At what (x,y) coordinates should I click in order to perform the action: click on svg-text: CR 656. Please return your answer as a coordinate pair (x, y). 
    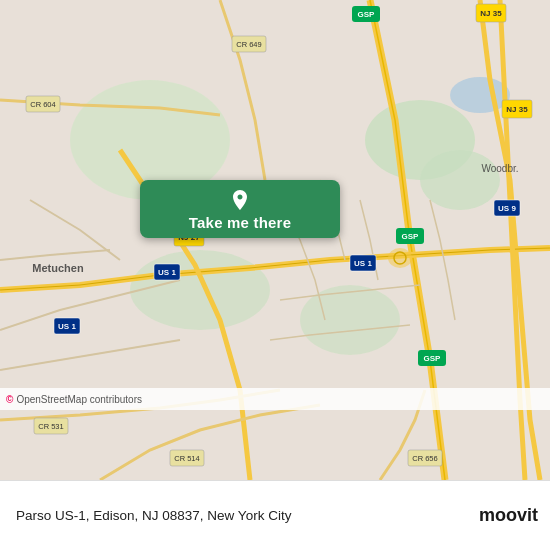
    Looking at the image, I should click on (424, 458).